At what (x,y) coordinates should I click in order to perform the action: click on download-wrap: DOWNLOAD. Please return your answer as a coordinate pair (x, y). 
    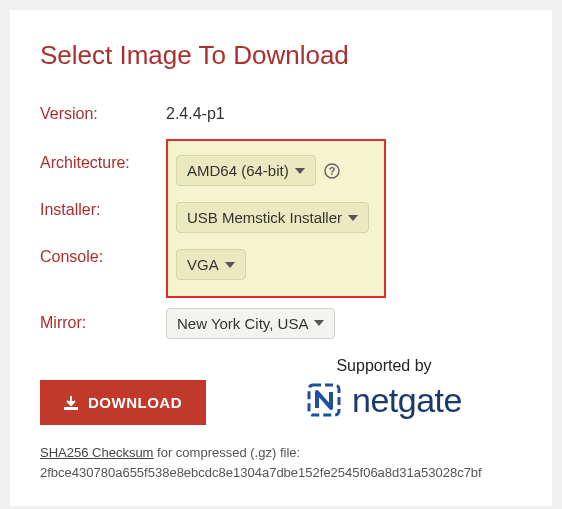
    Looking at the image, I should click on (123, 390).